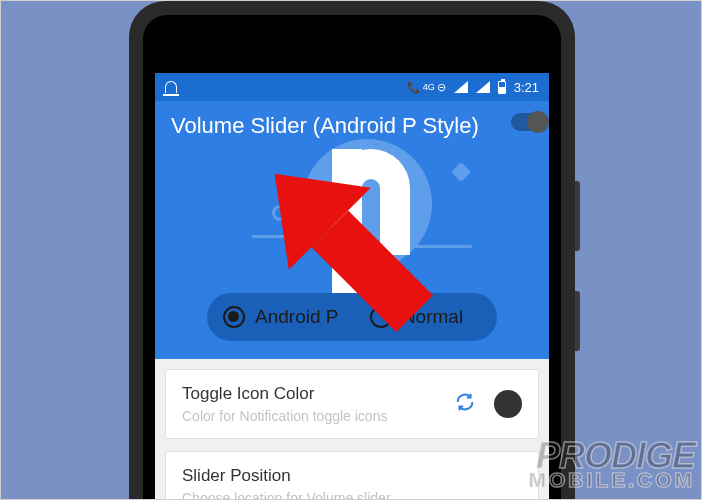  What do you see at coordinates (381, 317) in the screenshot?
I see `radio-unchecked-icon` at bounding box center [381, 317].